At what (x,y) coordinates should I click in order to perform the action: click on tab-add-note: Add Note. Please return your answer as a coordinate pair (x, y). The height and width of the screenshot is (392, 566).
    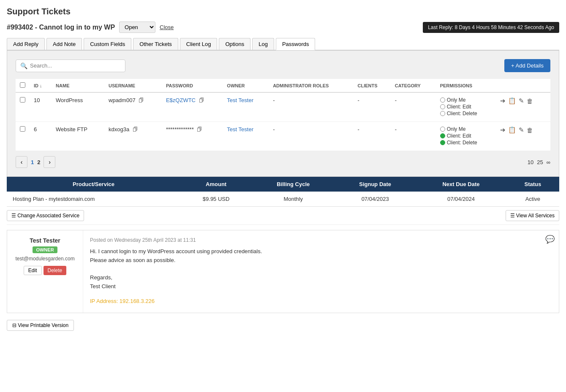
    Looking at the image, I should click on (64, 44).